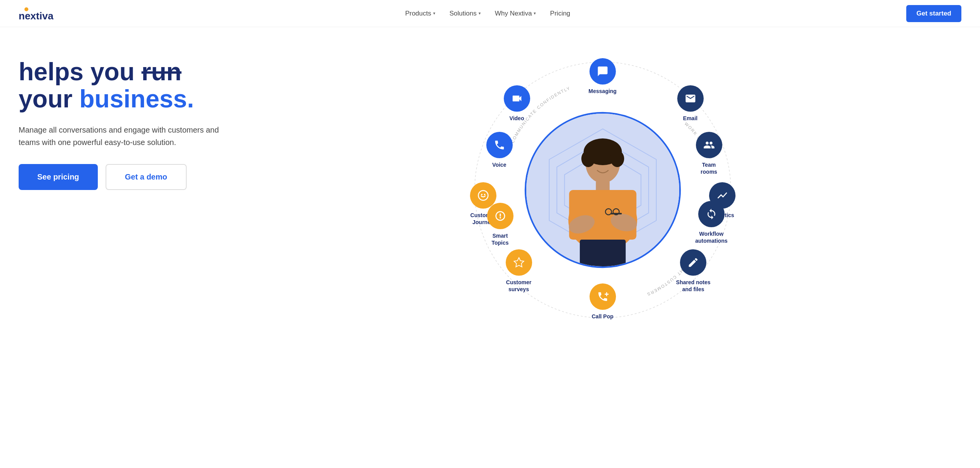 This screenshot has height=468, width=980. What do you see at coordinates (500, 216) in the screenshot?
I see `smart-topics-icon` at bounding box center [500, 216].